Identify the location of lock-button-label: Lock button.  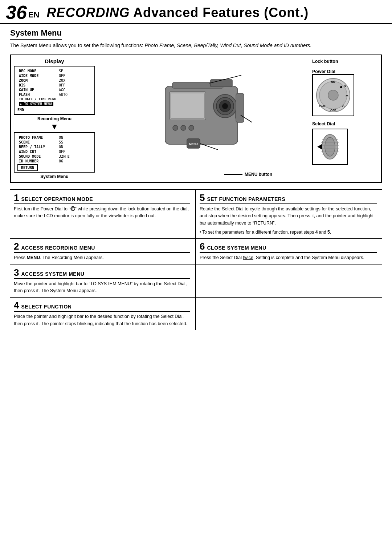
(345, 61).